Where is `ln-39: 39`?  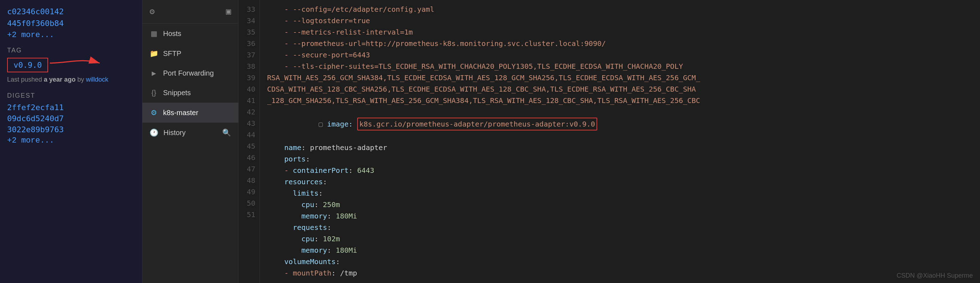
ln-39: 39 is located at coordinates (247, 78).